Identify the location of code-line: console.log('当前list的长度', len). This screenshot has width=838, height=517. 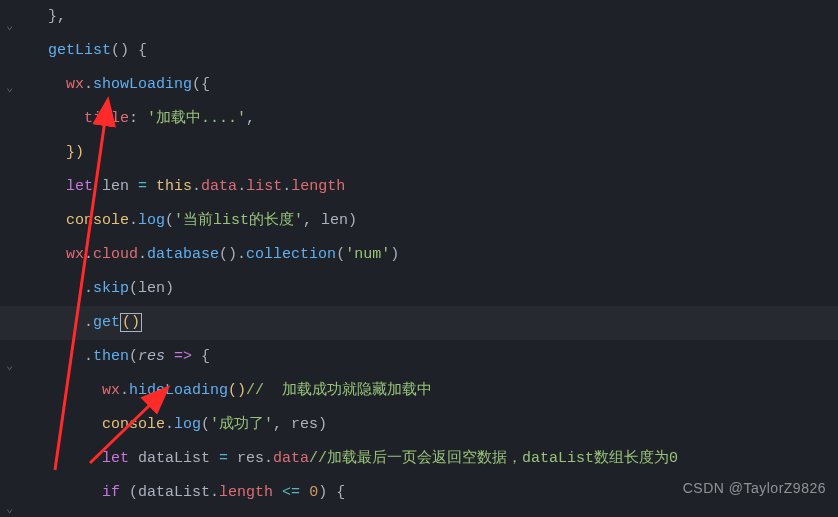
(434, 221).